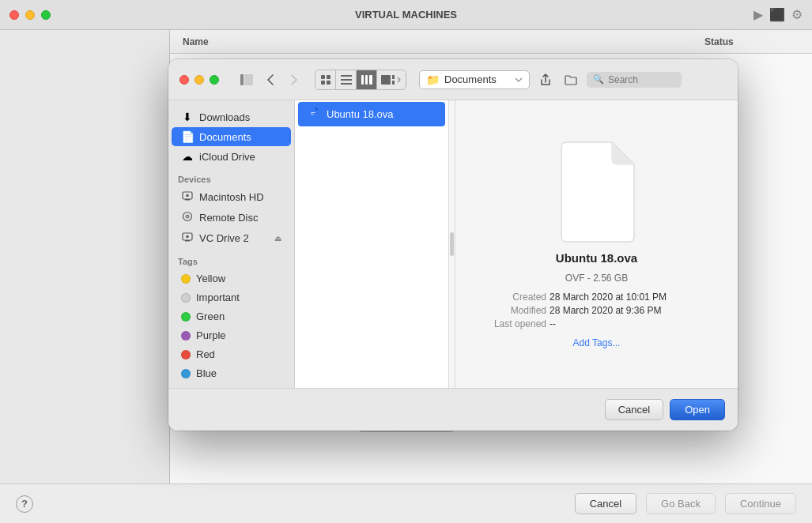  Describe the element at coordinates (231, 177) in the screenshot. I see `devices-section-label: Devices` at that location.